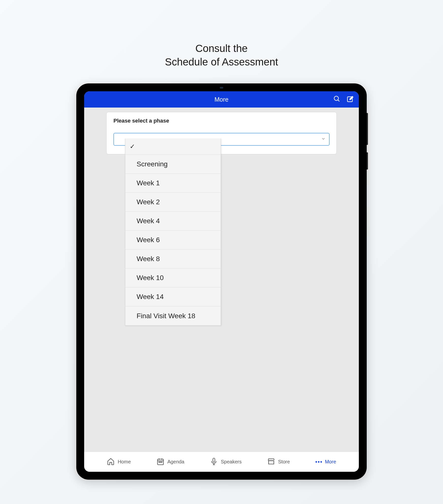  I want to click on nav-agenda: Agenda, so click(170, 462).